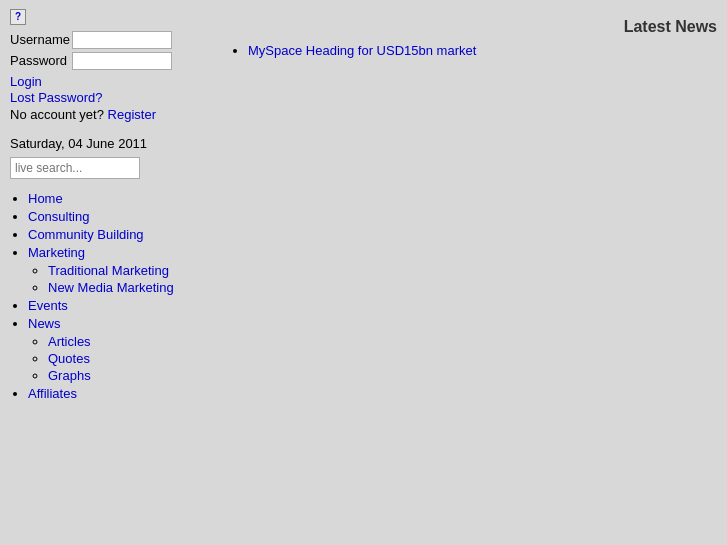  Describe the element at coordinates (129, 288) in the screenshot. I see `nav-item-new-media-marketing: New Media Marketing` at that location.